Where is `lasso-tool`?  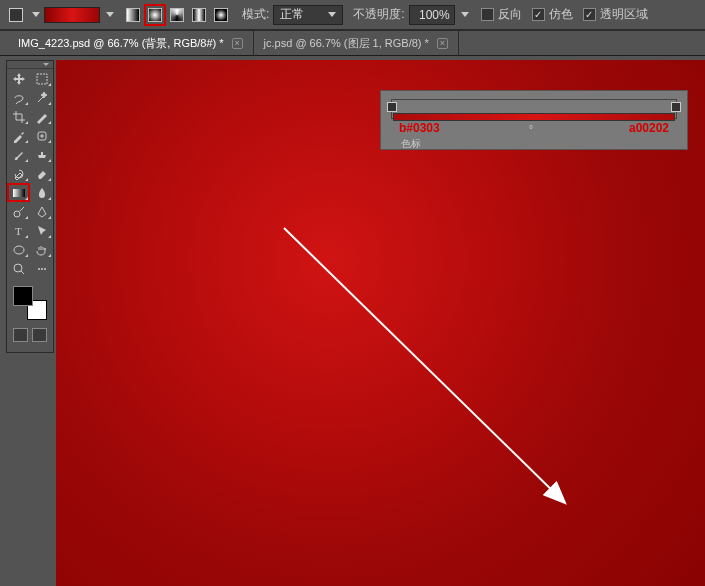
lasso-tool is located at coordinates (18, 98).